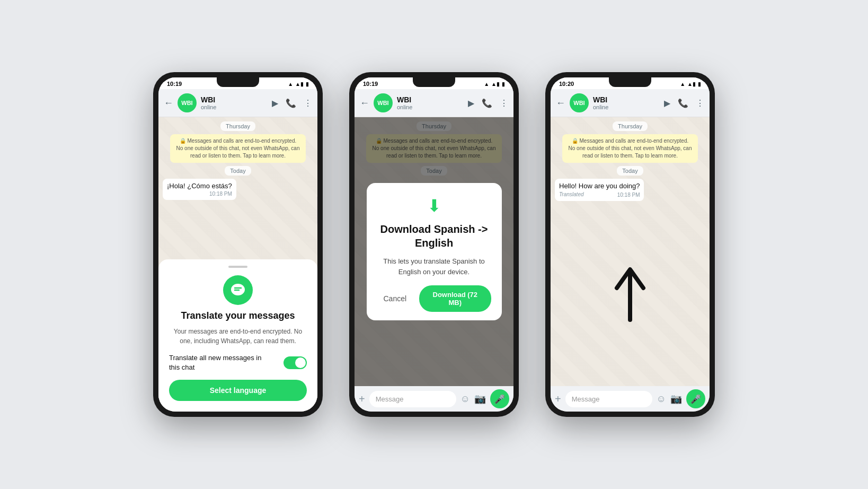  I want to click on phone-2-mic-btn: 🎤, so click(500, 399).